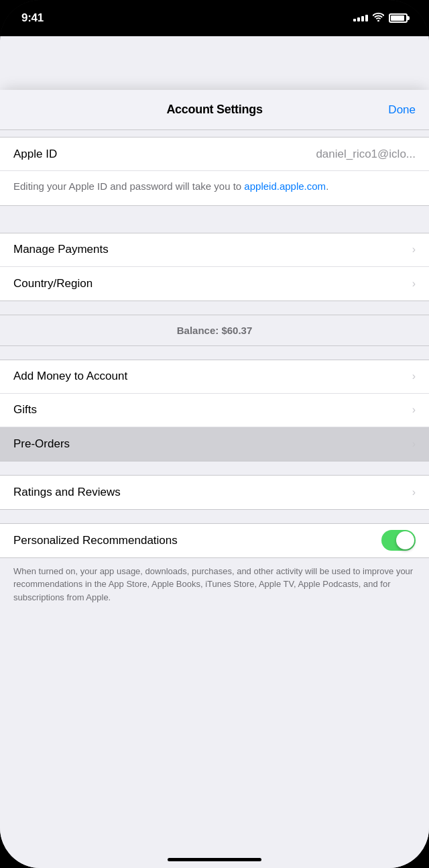  I want to click on personalized-label: Personalized Recommendations, so click(95, 541).